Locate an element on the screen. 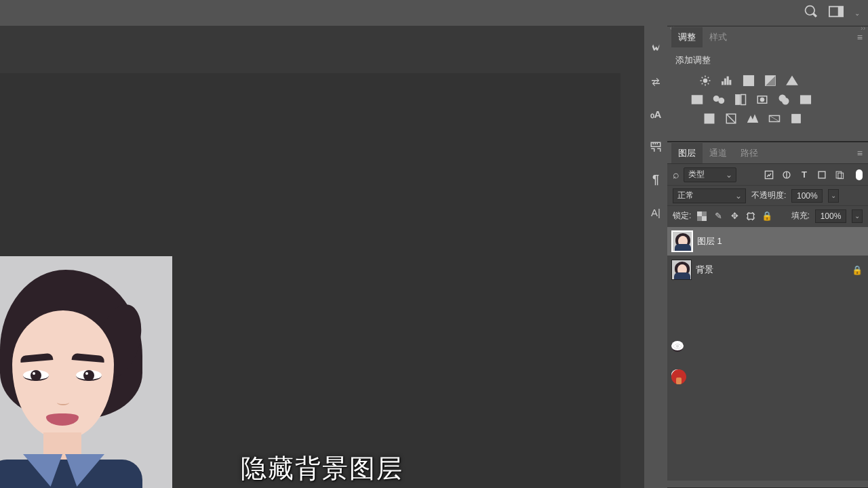 The width and height of the screenshot is (868, 488). lock-transparency-icon is located at coordinates (702, 216).